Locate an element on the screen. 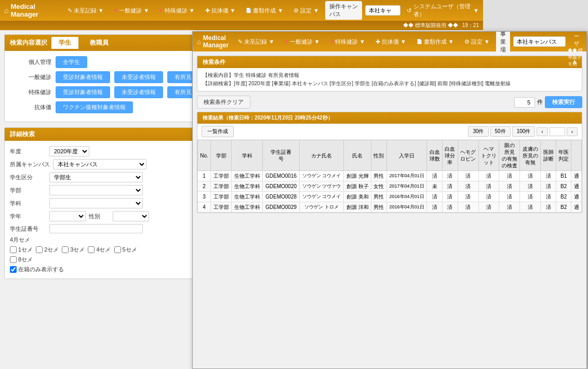  bg-brand: ⌂ Medical Manager is located at coordinates (31, 10).